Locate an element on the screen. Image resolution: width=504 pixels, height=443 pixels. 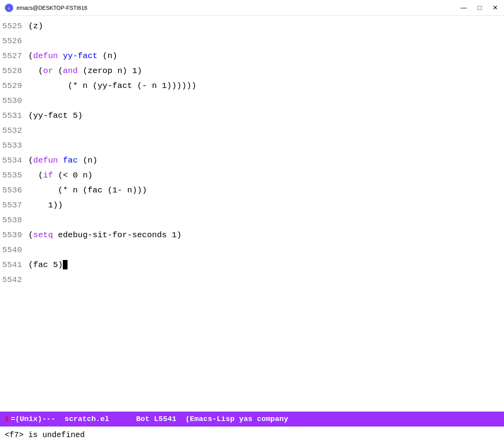
status-bar: 1 =(Unix)--- scratch.el Bot L5541 (Emacs… is located at coordinates (252, 419).